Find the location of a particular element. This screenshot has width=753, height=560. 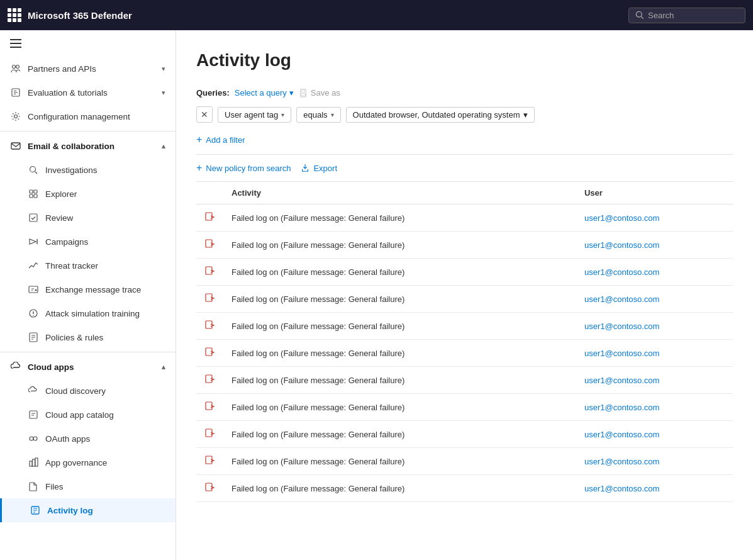

sidebar-item-review: Review is located at coordinates (88, 218).